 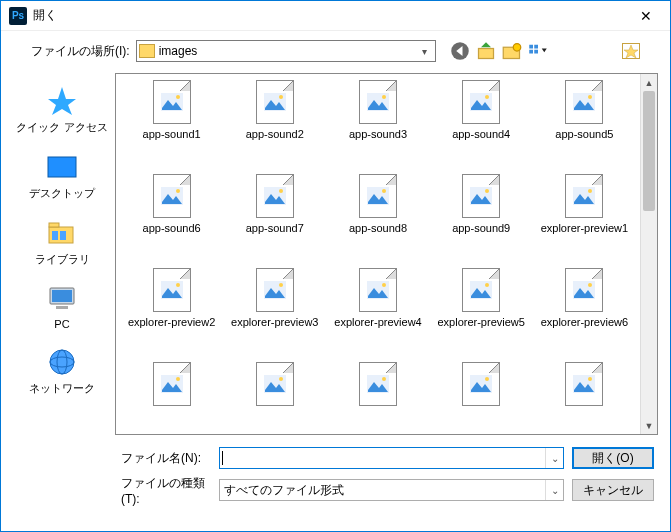 I want to click on file-item: app-sound1, so click(x=172, y=125).